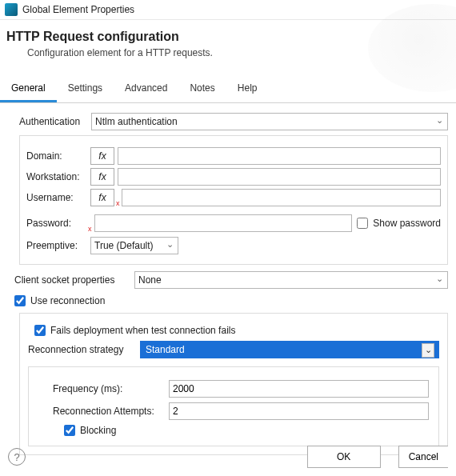 This screenshot has width=456, height=476. Describe the element at coordinates (102, 177) in the screenshot. I see `fx-button-workstation: fx` at that location.